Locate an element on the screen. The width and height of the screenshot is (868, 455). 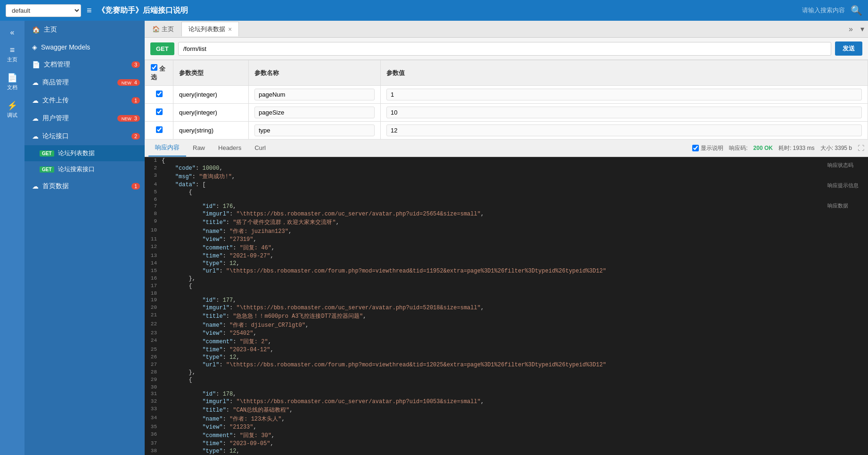
annotation-msg: 响应提示信息 is located at coordinates (843, 186).